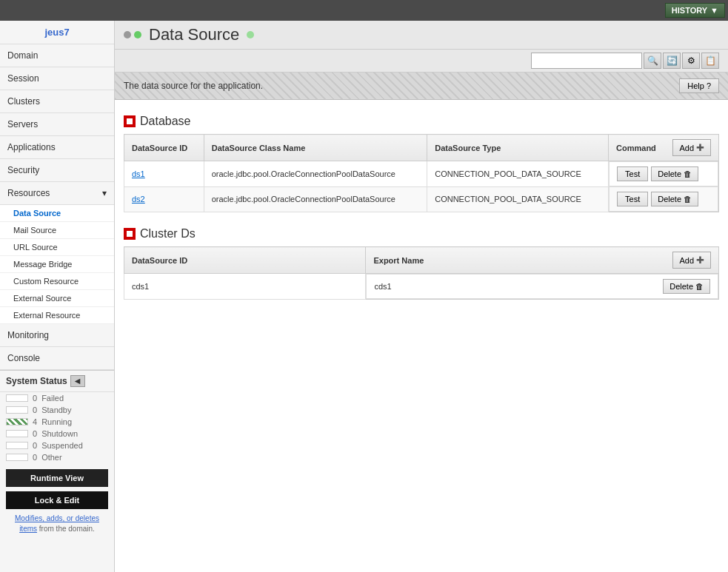 This screenshot has width=728, height=572. Describe the element at coordinates (194, 35) in the screenshot. I see `page-title: Data Source` at that location.